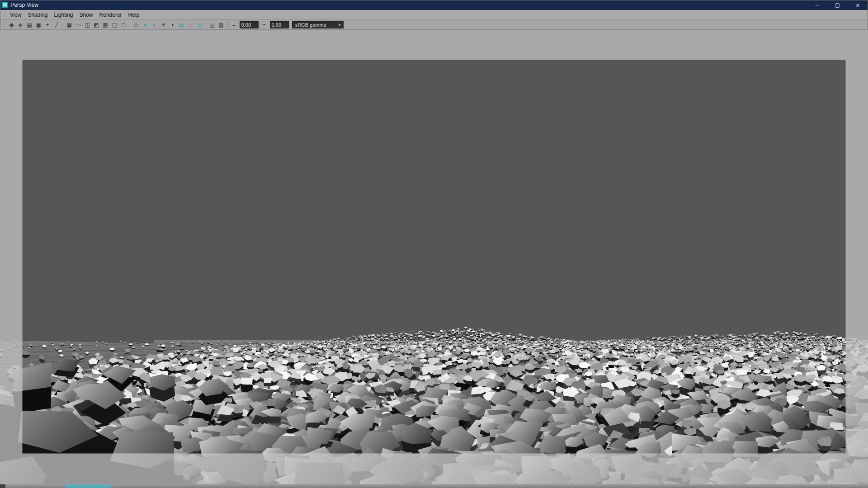 This screenshot has height=488, width=868. What do you see at coordinates (279, 25) in the screenshot?
I see `gamma-input` at bounding box center [279, 25].